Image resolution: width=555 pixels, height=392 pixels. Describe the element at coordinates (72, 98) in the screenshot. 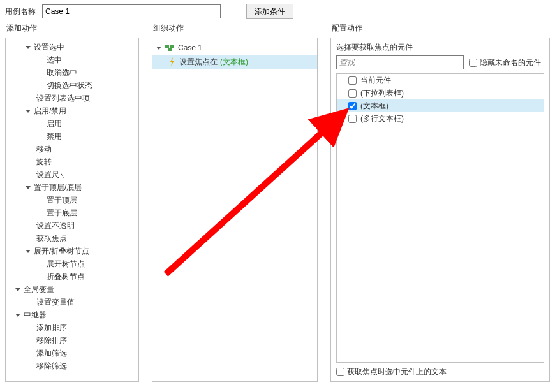

I see `tree-leaf: 设置列表选中项` at that location.